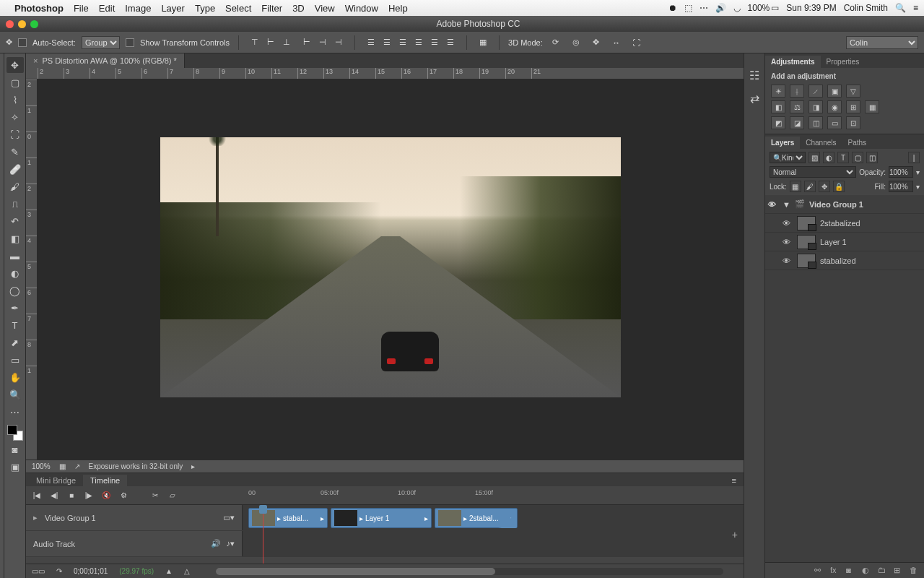 The width and height of the screenshot is (924, 578). Describe the element at coordinates (778, 107) in the screenshot. I see `hue-adjustment-icon: ◧` at that location.